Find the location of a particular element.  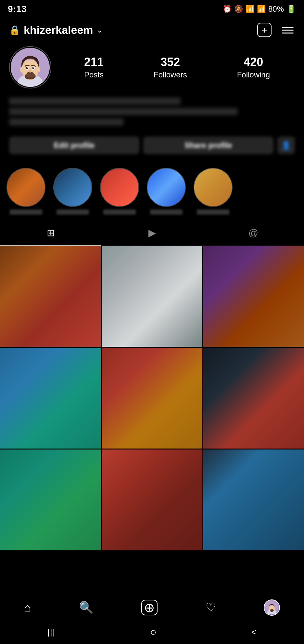

back-button: < is located at coordinates (254, 632).